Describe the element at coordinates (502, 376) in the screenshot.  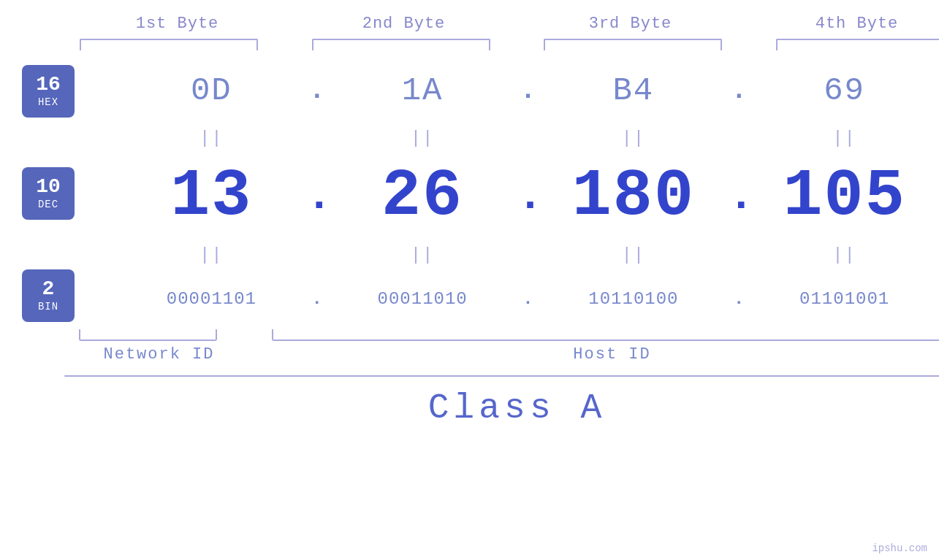
I see `full-bracket-line` at that location.